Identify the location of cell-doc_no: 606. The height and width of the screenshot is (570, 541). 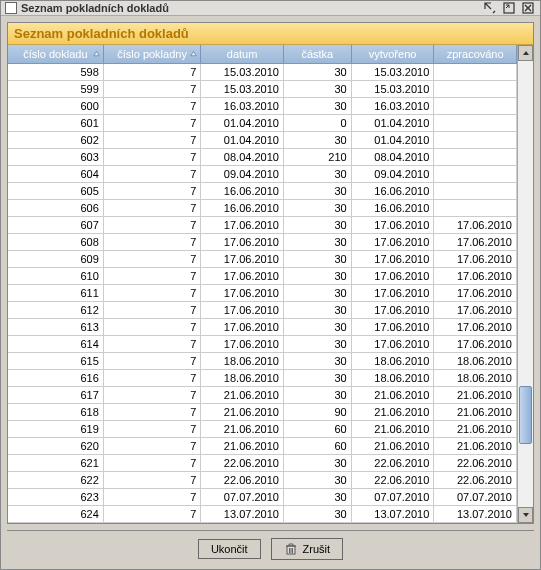
(56, 208).